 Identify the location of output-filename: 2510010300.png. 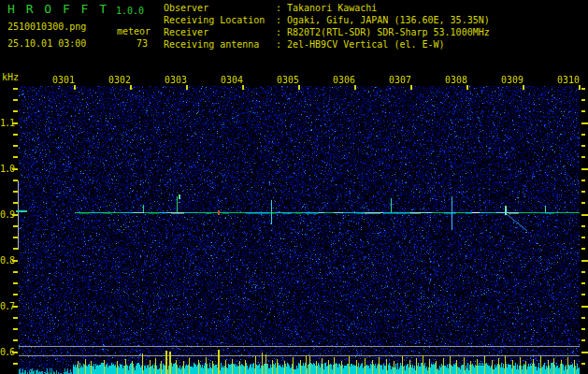
(47, 27).